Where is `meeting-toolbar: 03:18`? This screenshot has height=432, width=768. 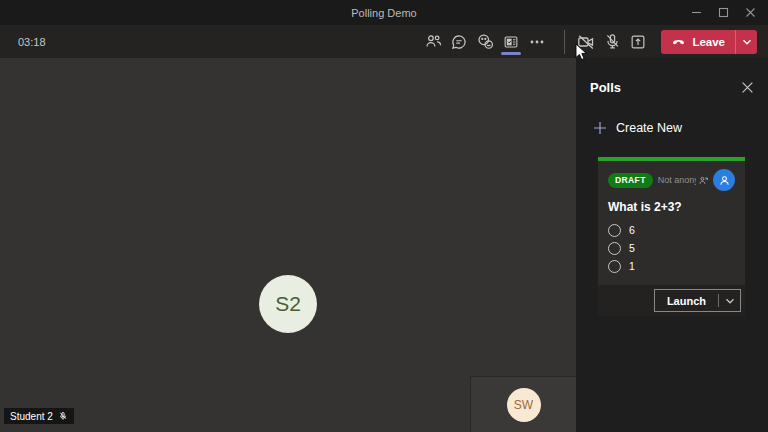 meeting-toolbar: 03:18 is located at coordinates (384, 42).